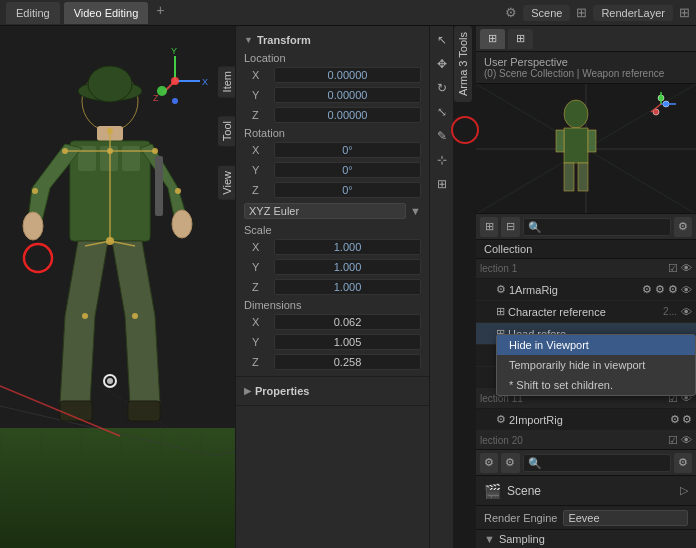 The width and height of the screenshot is (696, 548). Describe the element at coordinates (348, 322) in the screenshot. I see `dim-x-value: 0.062` at that location.